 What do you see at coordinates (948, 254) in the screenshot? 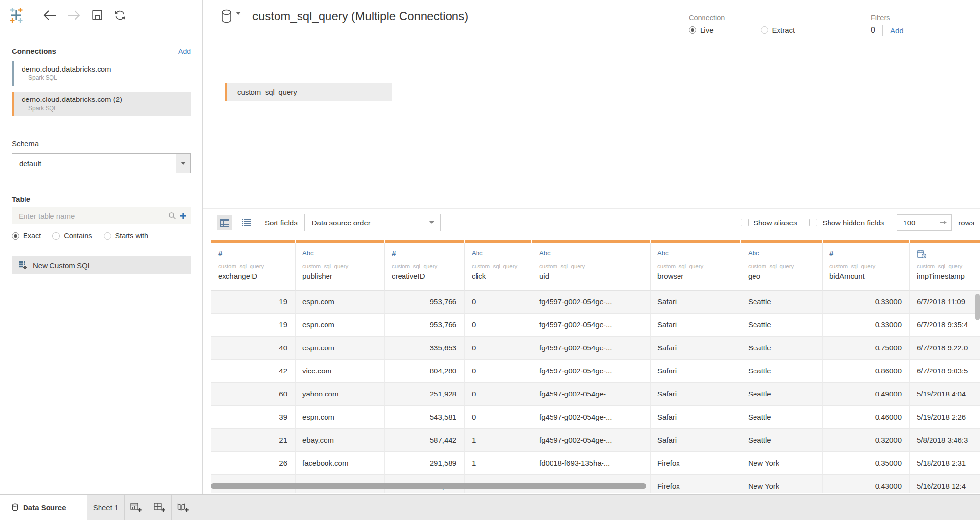
I see `datetime-type-icon` at bounding box center [948, 254].